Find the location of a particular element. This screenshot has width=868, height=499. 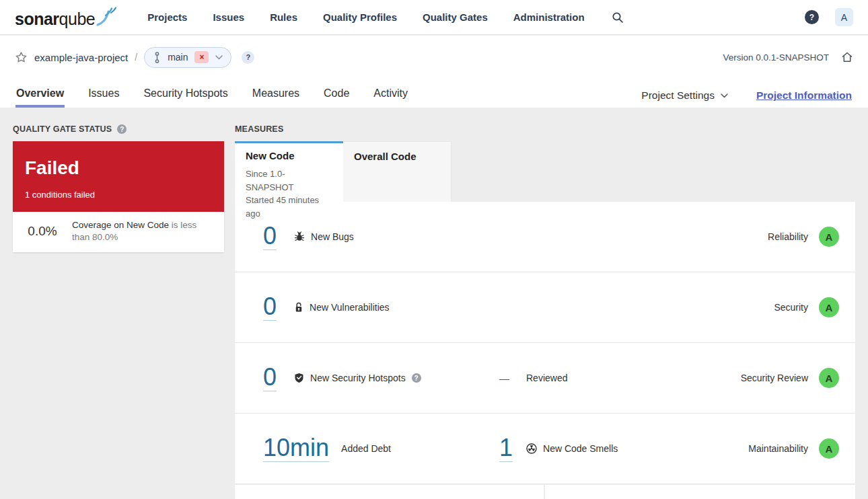

nav-right-controls: ? A is located at coordinates (829, 17).